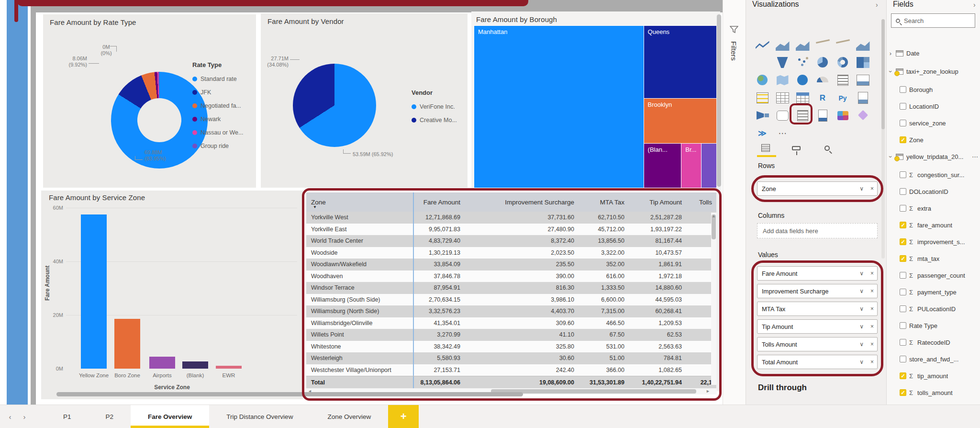 Image resolution: width=980 pixels, height=428 pixels. What do you see at coordinates (782, 98) in the screenshot?
I see `table-icon` at bounding box center [782, 98].